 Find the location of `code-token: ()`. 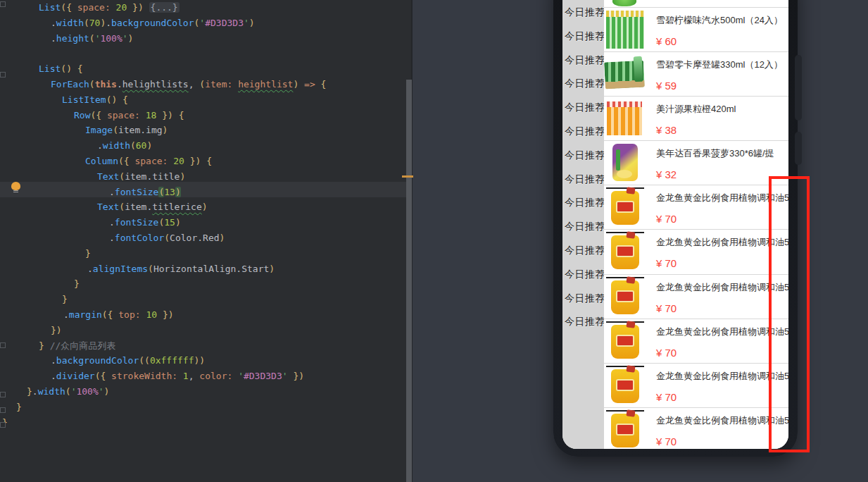

code-token: () is located at coordinates (112, 100).